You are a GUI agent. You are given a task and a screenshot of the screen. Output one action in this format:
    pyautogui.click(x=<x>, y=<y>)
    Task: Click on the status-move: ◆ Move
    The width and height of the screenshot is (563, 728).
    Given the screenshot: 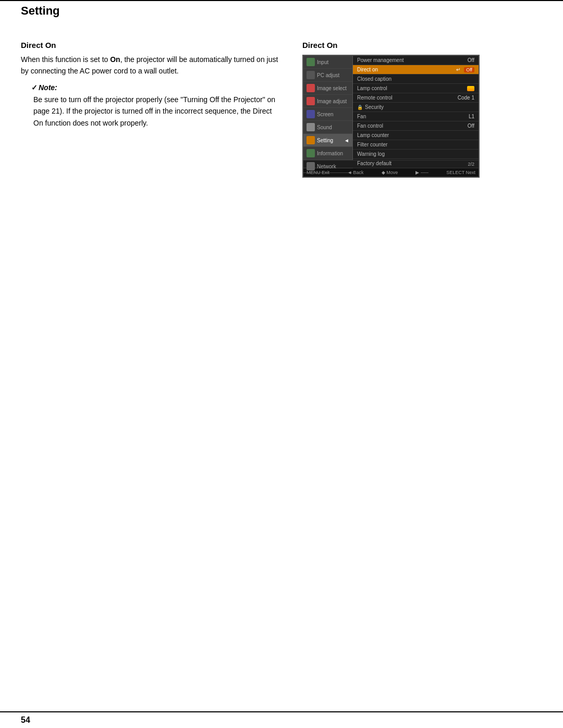 What is the action you would take?
    pyautogui.click(x=390, y=172)
    